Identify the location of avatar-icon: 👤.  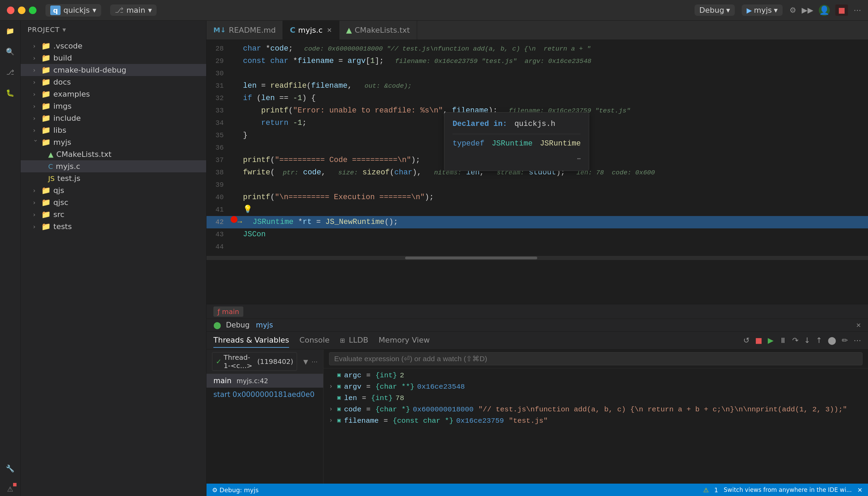
(824, 10).